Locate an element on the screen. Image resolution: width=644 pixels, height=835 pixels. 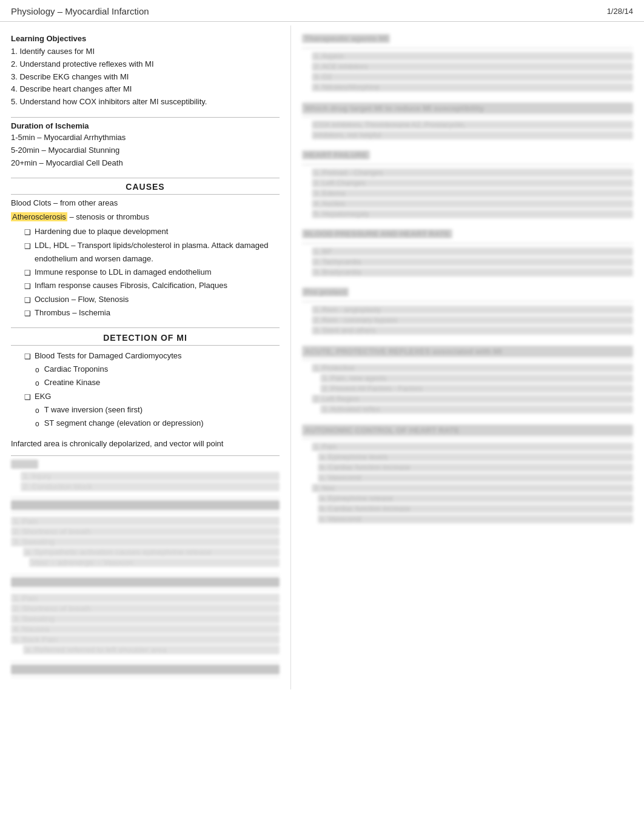
right-item-7-5: a. Epinephrine release is located at coordinates (475, 498).